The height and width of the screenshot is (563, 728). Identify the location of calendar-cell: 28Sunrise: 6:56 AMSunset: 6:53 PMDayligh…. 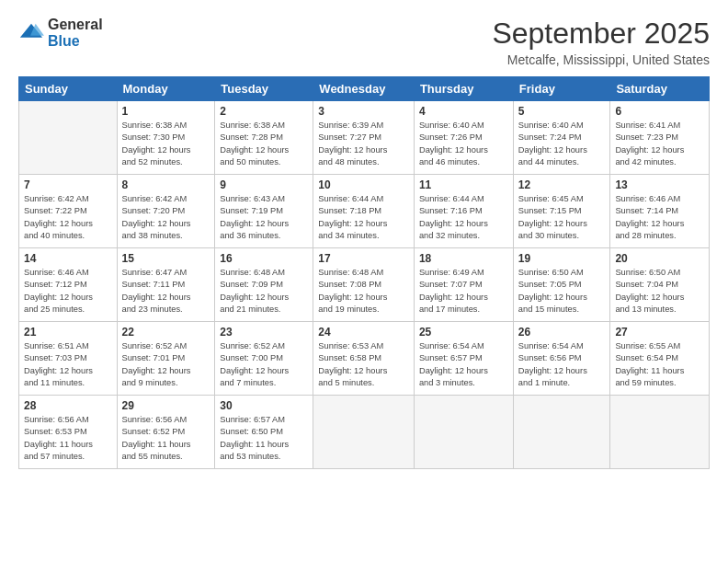
(68, 432).